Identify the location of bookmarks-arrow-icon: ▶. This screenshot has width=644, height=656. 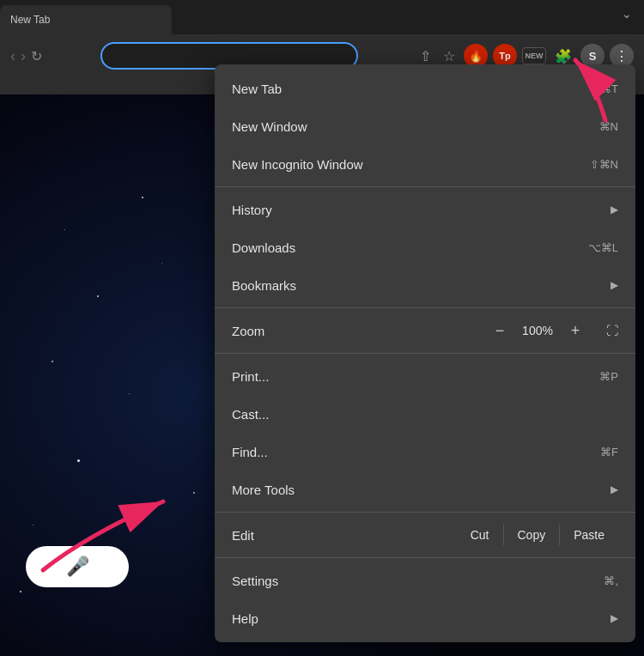
(615, 285).